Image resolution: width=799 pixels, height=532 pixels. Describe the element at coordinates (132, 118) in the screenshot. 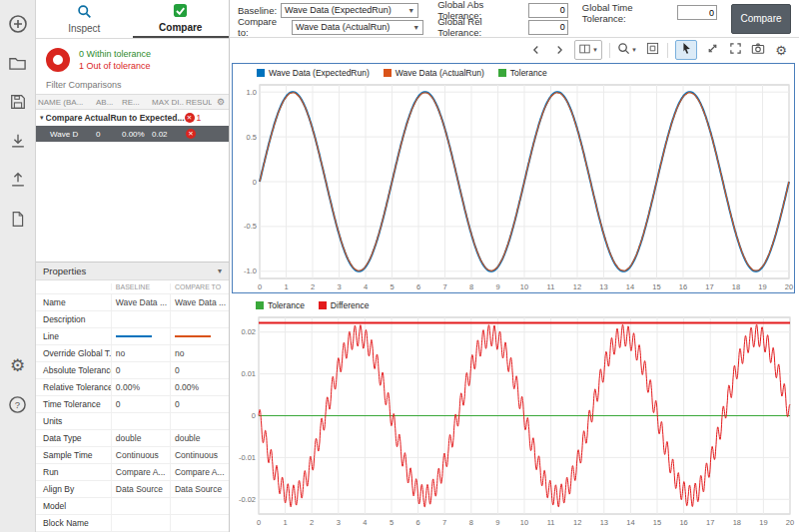

I see `comparison-group-row: ▾ Compare ActualRun to Expected... ✕ 1` at that location.